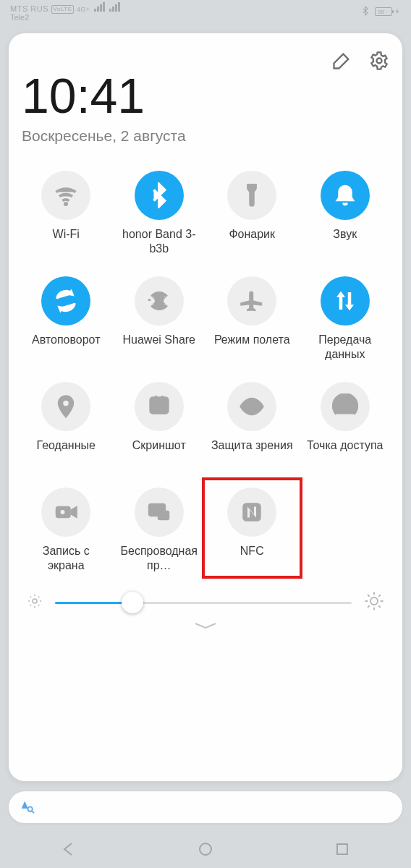 Image resolution: width=411 pixels, height=868 pixels. Describe the element at coordinates (65, 12) in the screenshot. I see `carrier-names: MTS RUS VoLTE 4G+ Tele2` at that location.